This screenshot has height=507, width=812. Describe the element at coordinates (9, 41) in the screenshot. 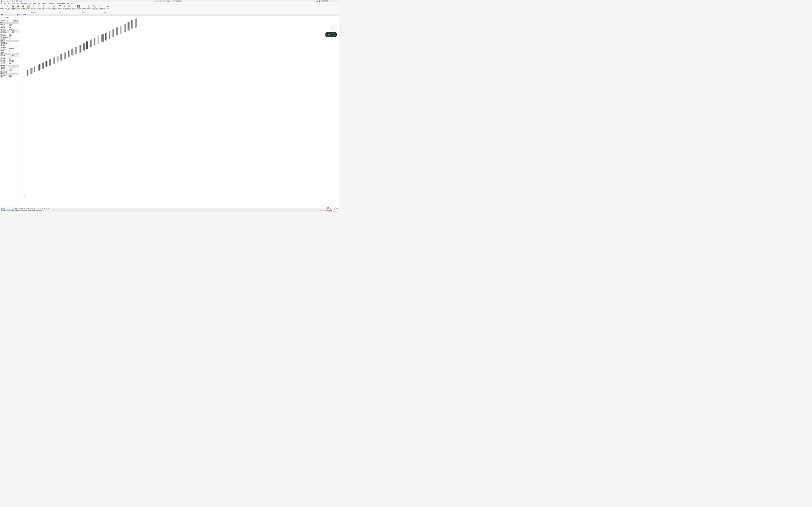

I see `prop-section-header: 范围⌃` at that location.